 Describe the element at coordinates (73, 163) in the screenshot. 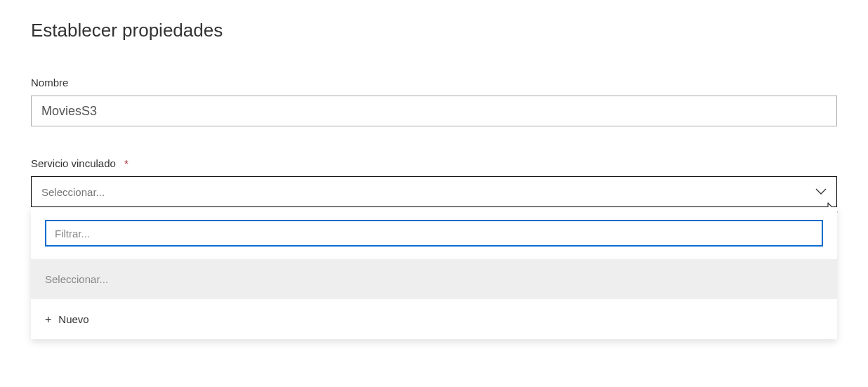

I see `linked-service-label: Servicio vinculado` at that location.